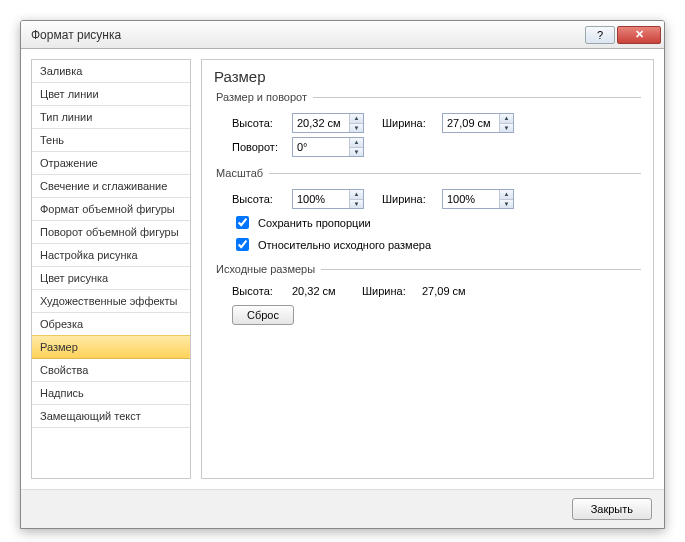  What do you see at coordinates (328, 147) in the screenshot?
I see `rotation-spinner: ▲ ▼` at bounding box center [328, 147].